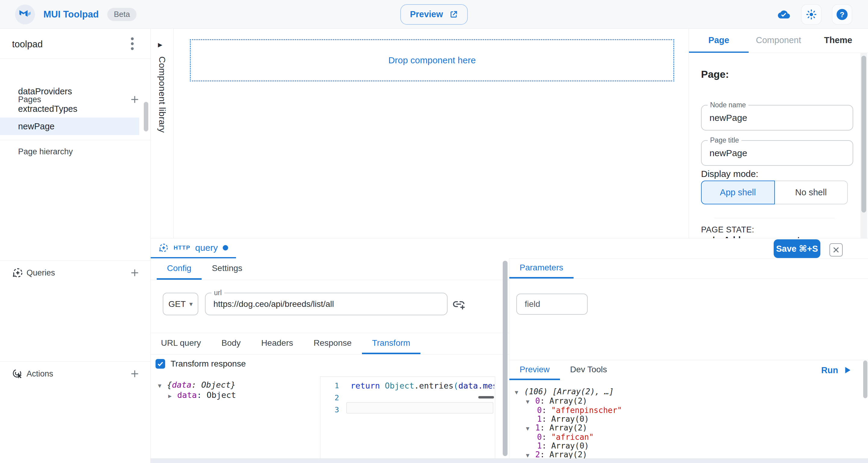  What do you see at coordinates (326, 304) in the screenshot?
I see `url-input` at bounding box center [326, 304].